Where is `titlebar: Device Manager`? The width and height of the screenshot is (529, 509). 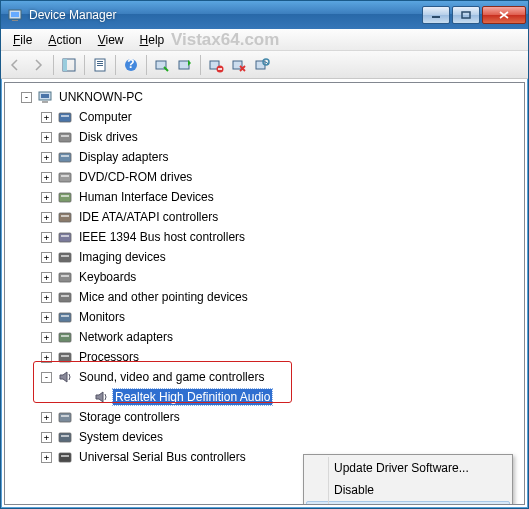 titlebar: Device Manager is located at coordinates (264, 15).